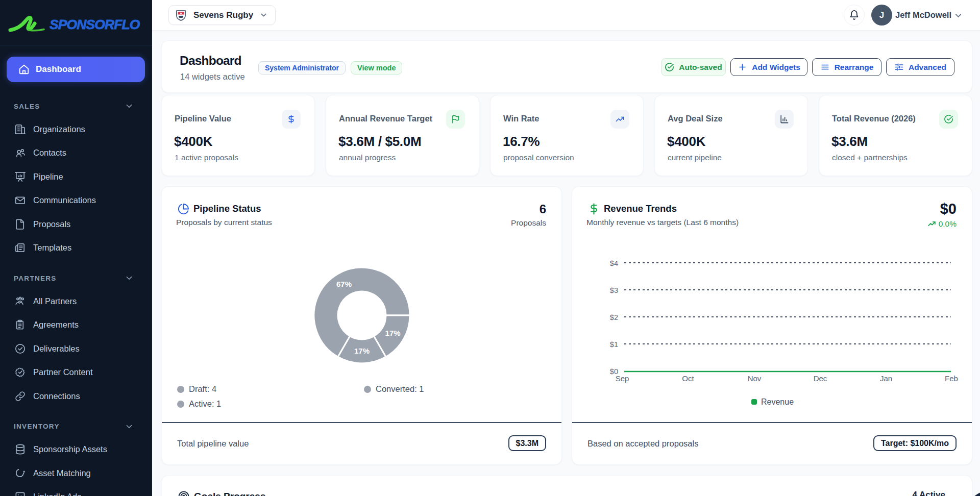 The height and width of the screenshot is (496, 980). What do you see at coordinates (623, 379) in the screenshot?
I see `svg-text: Sep` at bounding box center [623, 379].